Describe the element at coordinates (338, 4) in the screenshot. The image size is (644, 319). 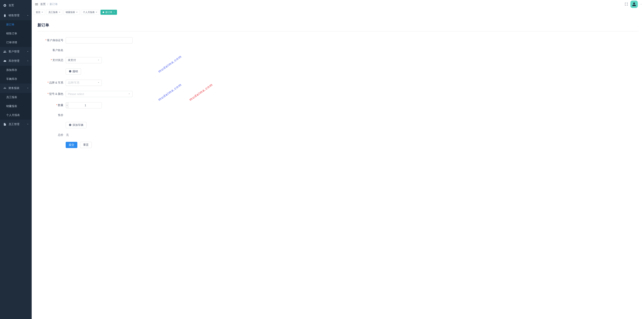
I see `topbar: 首页 / 新订单` at that location.